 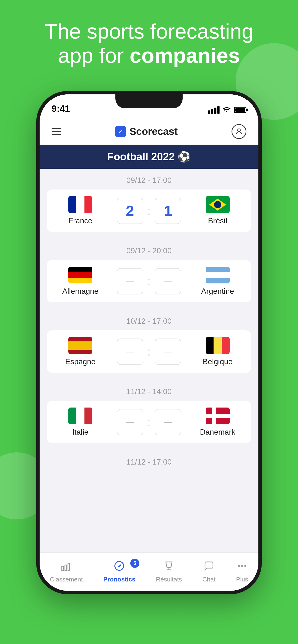 What do you see at coordinates (169, 572) in the screenshot?
I see `tab-resultats: Résultats` at bounding box center [169, 572].